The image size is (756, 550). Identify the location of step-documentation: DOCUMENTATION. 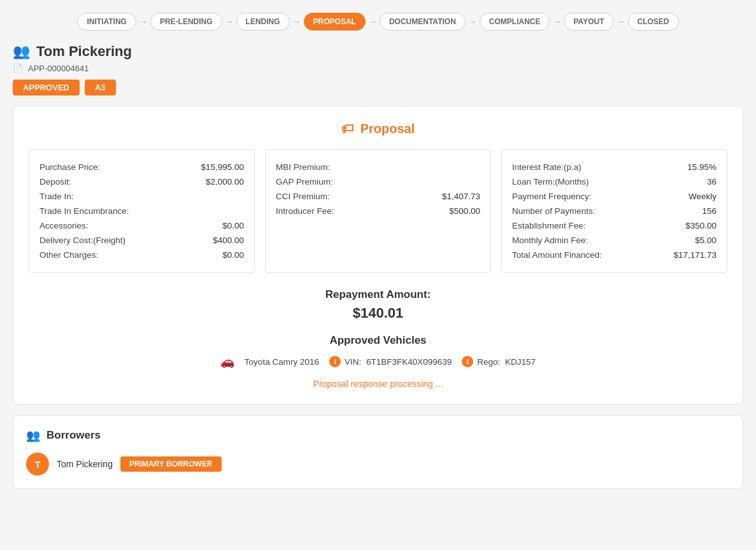
(423, 22).